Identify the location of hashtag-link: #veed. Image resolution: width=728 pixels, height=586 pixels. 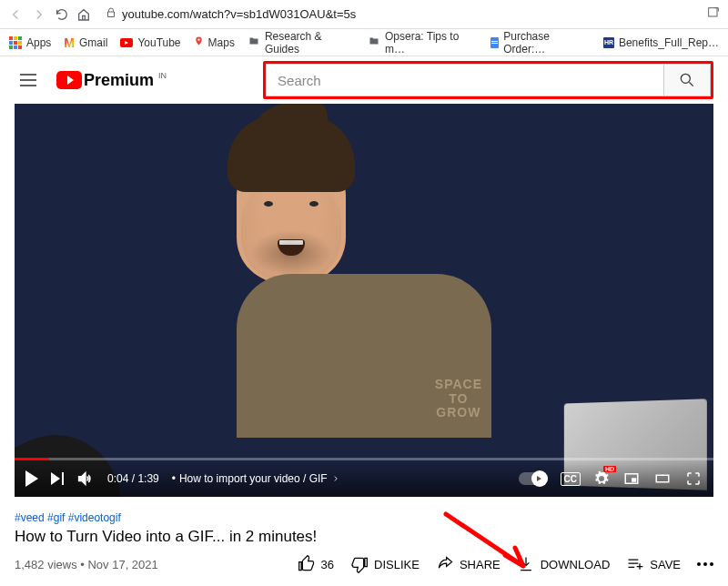
(29, 518).